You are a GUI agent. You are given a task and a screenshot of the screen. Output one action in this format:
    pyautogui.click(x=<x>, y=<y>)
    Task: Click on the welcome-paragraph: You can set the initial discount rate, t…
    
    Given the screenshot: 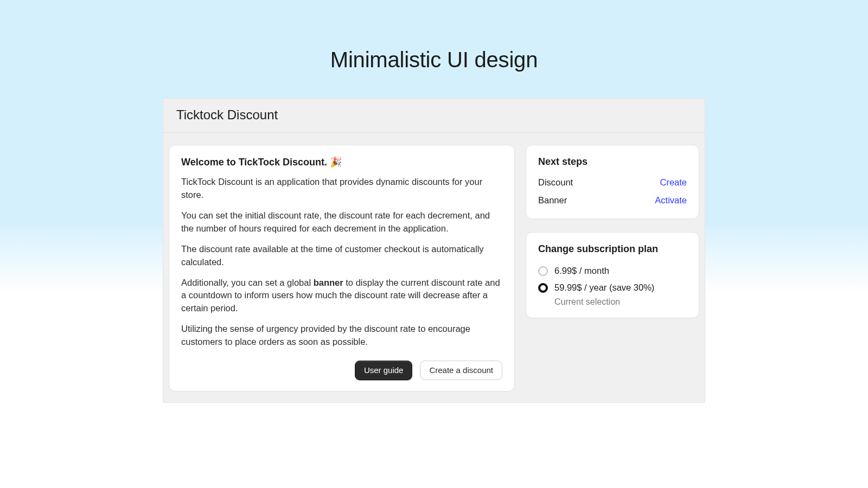 What is the action you would take?
    pyautogui.click(x=342, y=222)
    